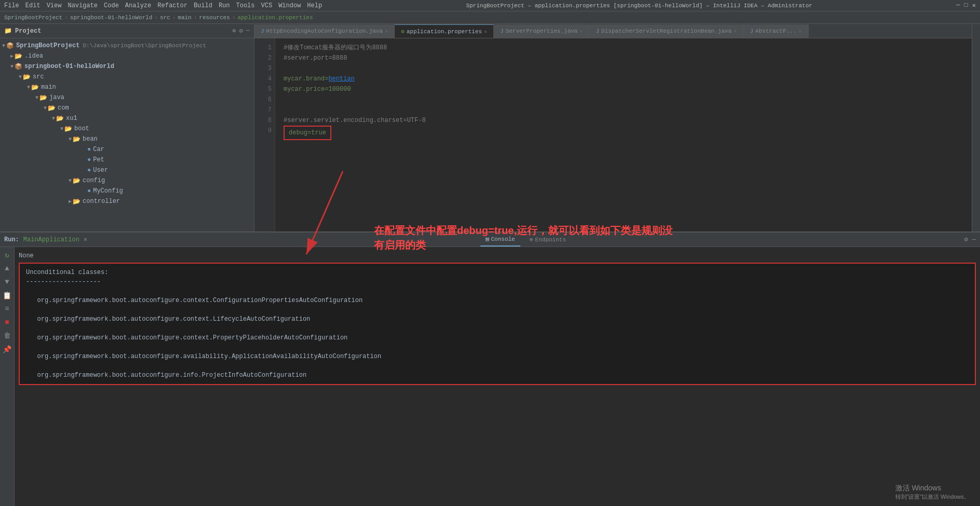 The height and width of the screenshot is (506, 980). Describe the element at coordinates (290, 6) in the screenshot. I see `menu-window: Window` at that location.